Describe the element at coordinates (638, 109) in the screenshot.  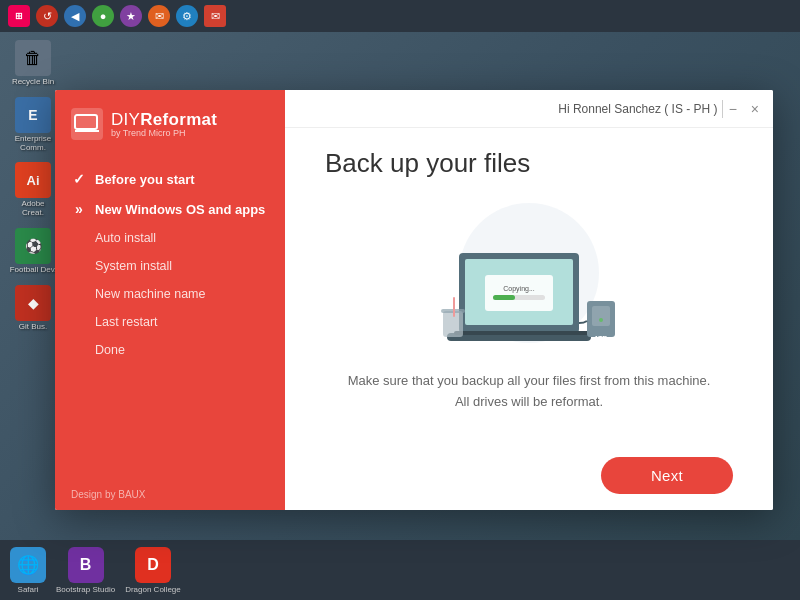
I see `user-info: Hi Ronnel Sanchez ( IS - PH )` at that location.